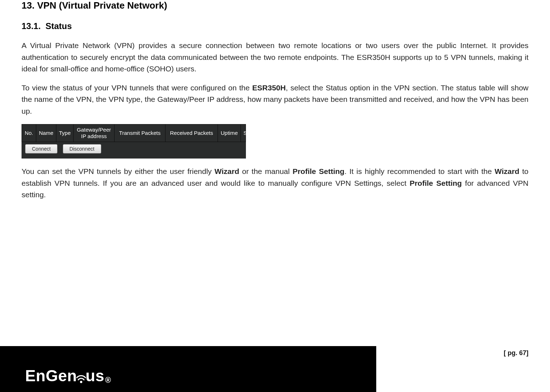  Describe the element at coordinates (134, 141) in the screenshot. I see `vpn-status-panel: No. Name Type Gateway/Peer IP address Tr…` at that location.